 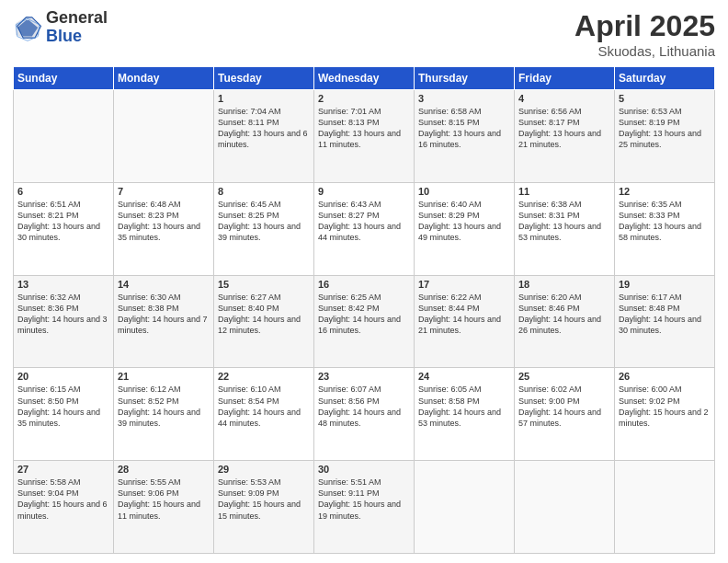 I want to click on day-info: Sunrise: 6:20 AM Sunset: 8:46 PM Dayligh…, so click(x=564, y=315).